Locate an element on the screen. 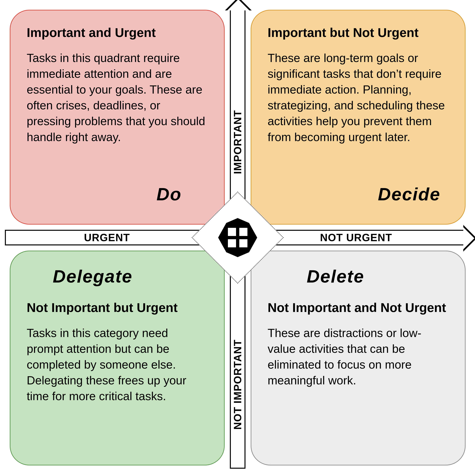 The width and height of the screenshot is (475, 476). quadrant-delete-desc: These are distractions or low-value acti… is located at coordinates (358, 357).